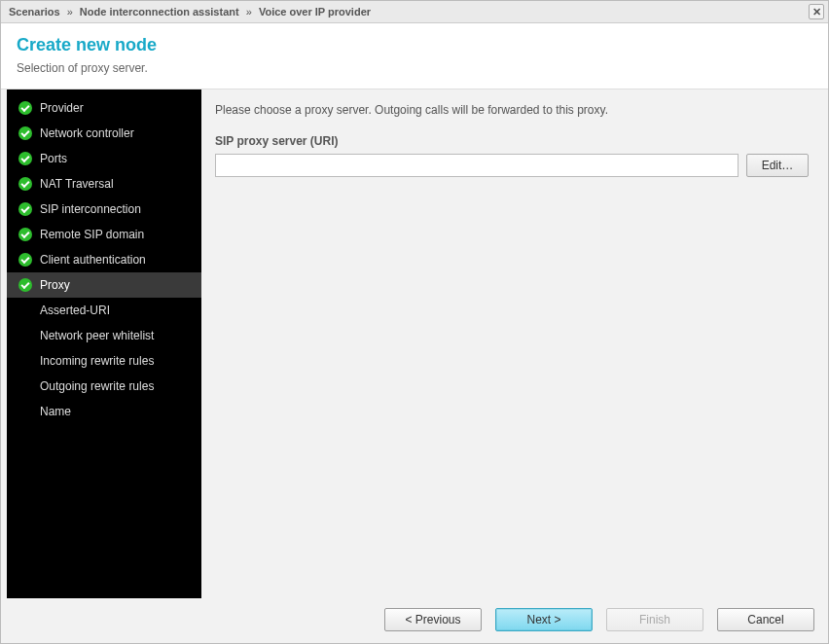 The width and height of the screenshot is (829, 644). I want to click on field-row: Edit…, so click(512, 165).